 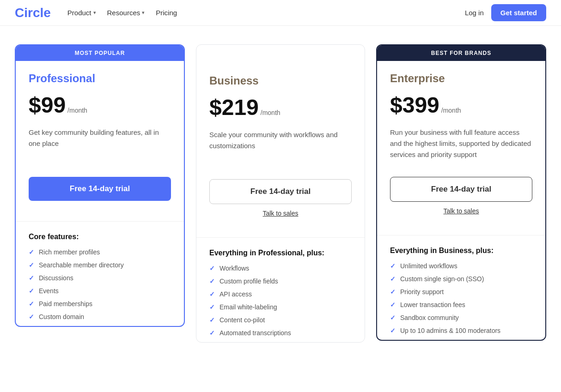 I want to click on features-professional: Core features: ✓ Rich member profiles ✓ …, so click(x=100, y=271).